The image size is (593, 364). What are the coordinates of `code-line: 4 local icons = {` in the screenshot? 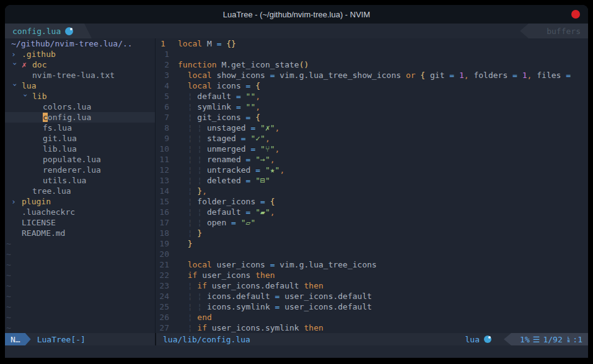 It's located at (372, 85).